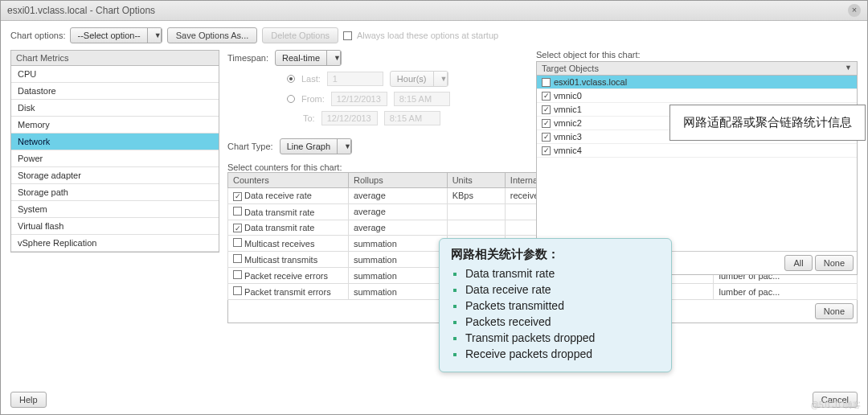 The width and height of the screenshot is (868, 415). I want to click on metric-item-datastore: Datastore, so click(115, 92).